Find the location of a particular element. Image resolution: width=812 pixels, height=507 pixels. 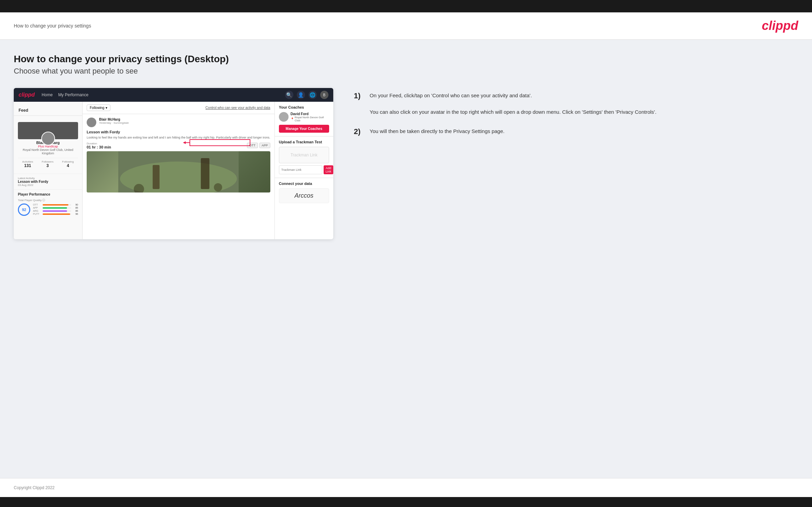

post-user-name: Blair McHarg is located at coordinates (114, 120).